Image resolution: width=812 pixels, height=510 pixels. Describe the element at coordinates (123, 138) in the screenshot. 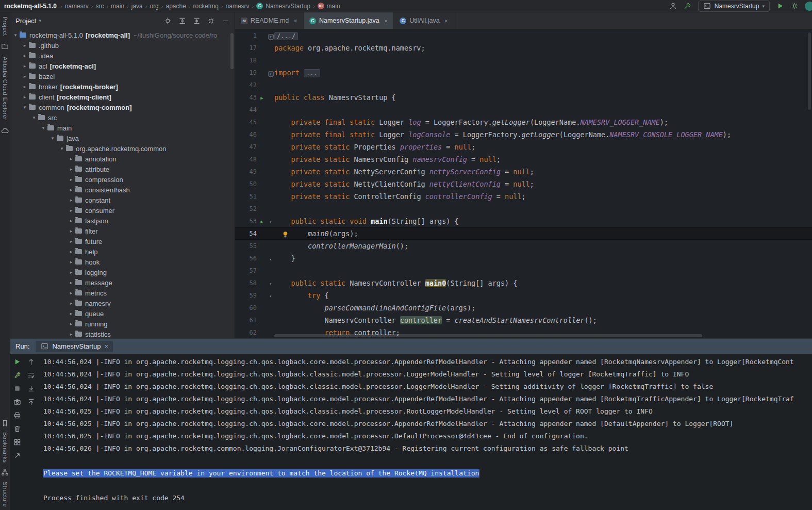

I see `tree-row: ▾java` at that location.